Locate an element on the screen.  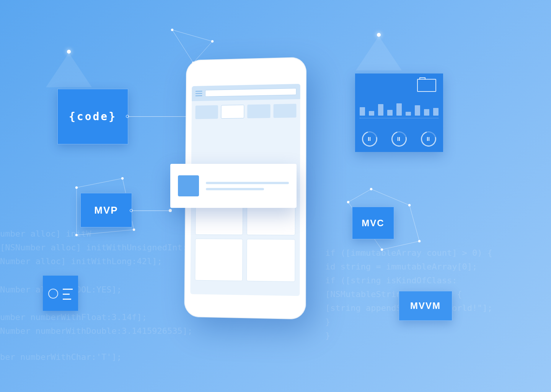
search-bar-placeholder is located at coordinates (251, 93).